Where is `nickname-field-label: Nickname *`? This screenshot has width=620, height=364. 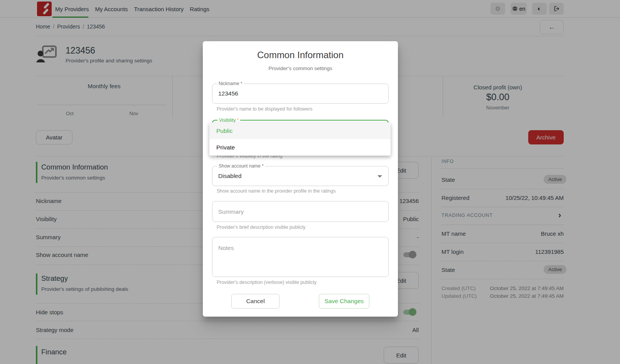
nickname-field-label: Nickname * is located at coordinates (231, 84).